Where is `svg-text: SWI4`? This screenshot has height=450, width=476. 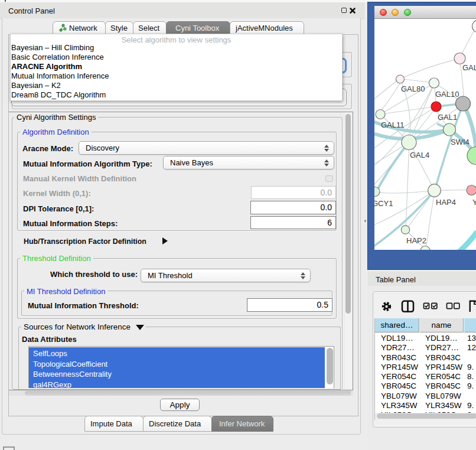
svg-text: SWI4 is located at coordinates (460, 142).